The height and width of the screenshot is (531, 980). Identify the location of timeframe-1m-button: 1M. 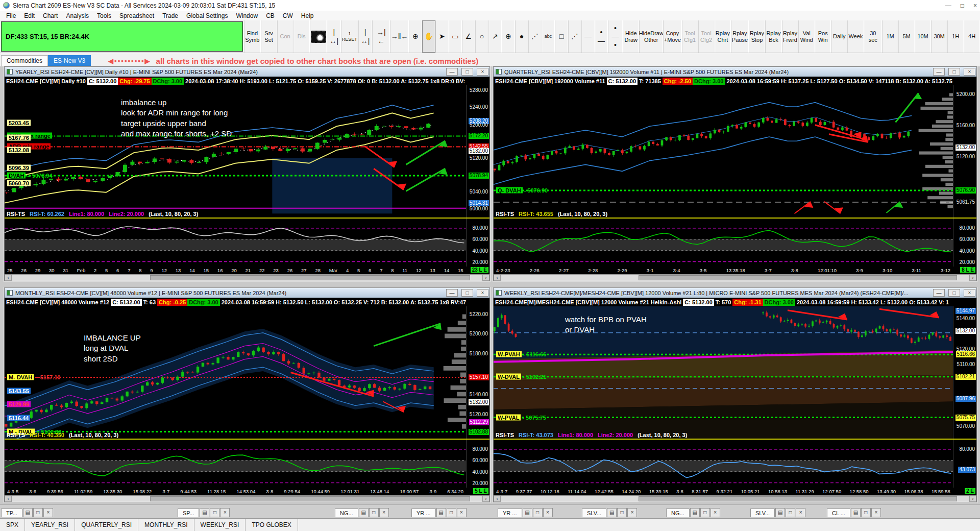
(890, 37).